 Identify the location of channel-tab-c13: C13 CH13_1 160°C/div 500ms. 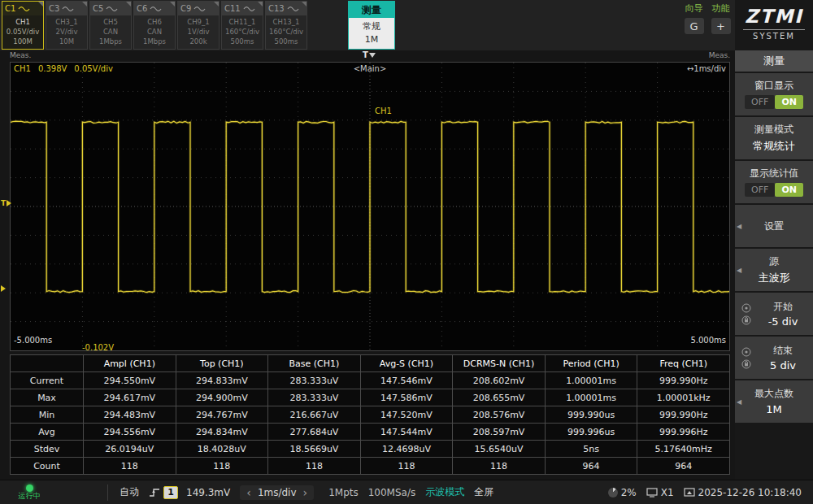
(286, 25).